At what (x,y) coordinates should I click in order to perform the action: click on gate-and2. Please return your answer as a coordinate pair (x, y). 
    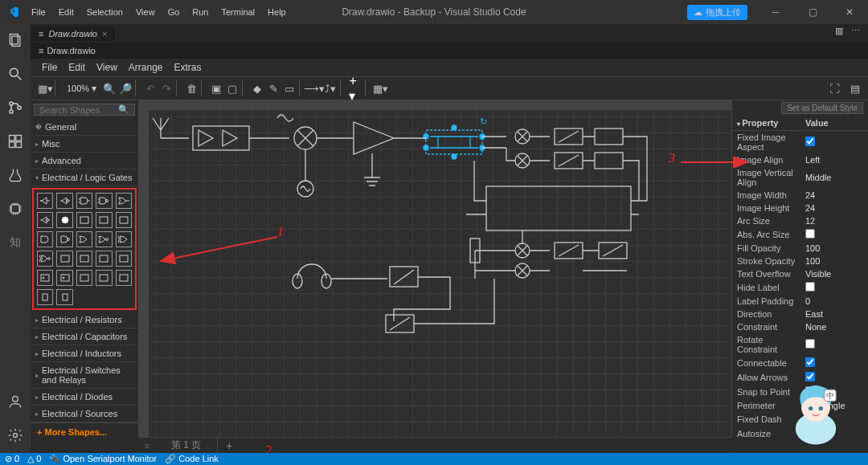
    Looking at the image, I should click on (45, 239).